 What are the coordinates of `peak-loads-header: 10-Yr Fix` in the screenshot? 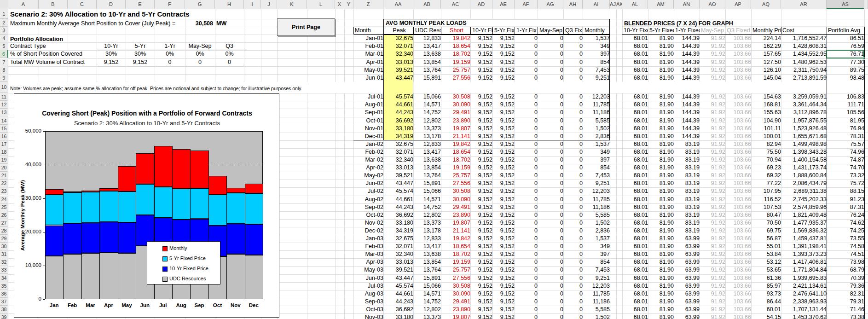 It's located at (481, 30).